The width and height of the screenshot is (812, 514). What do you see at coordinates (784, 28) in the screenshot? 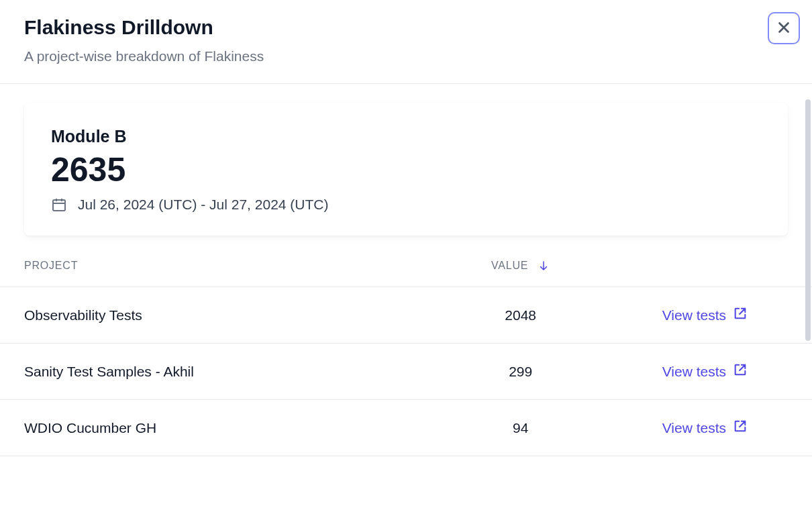
I see `close-button` at bounding box center [784, 28].